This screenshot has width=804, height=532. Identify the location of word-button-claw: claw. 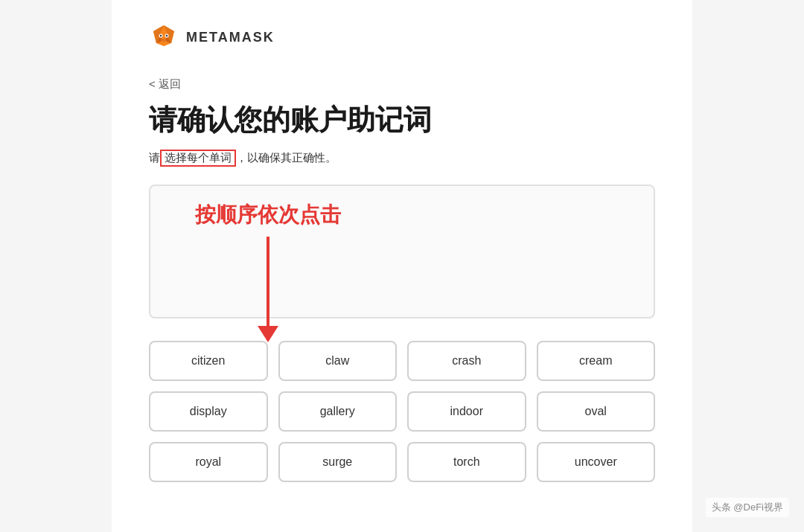
(338, 361).